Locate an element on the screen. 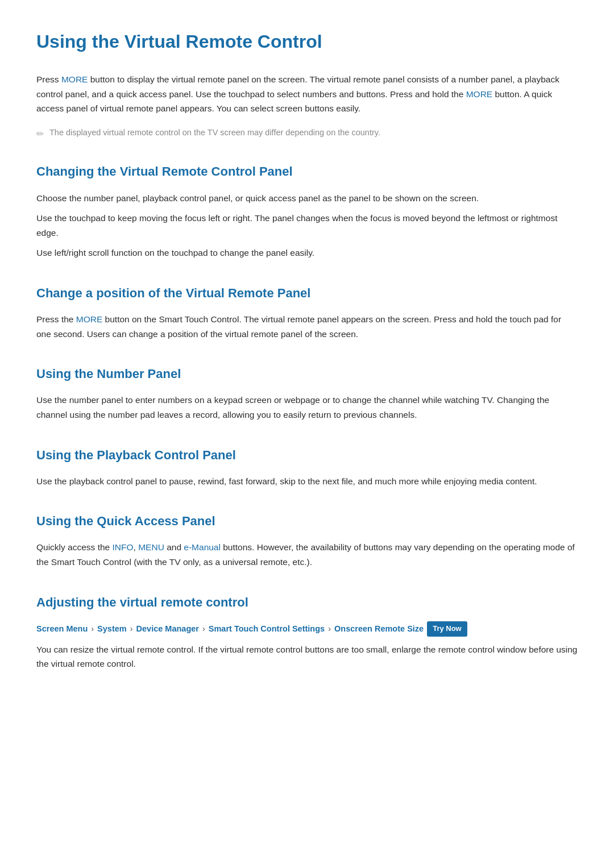 The image size is (614, 868). section-para-quick-1: Quickly access the INFO, MENU and e-Manu… is located at coordinates (307, 555).